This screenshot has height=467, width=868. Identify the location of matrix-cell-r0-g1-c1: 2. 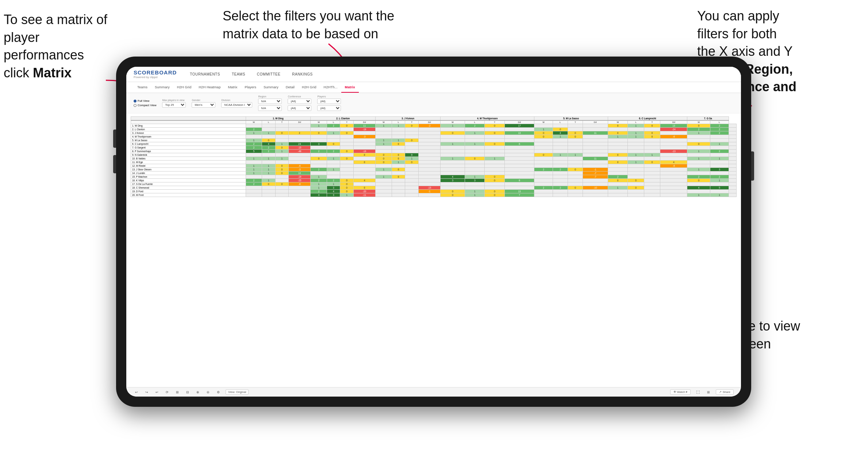
(334, 126).